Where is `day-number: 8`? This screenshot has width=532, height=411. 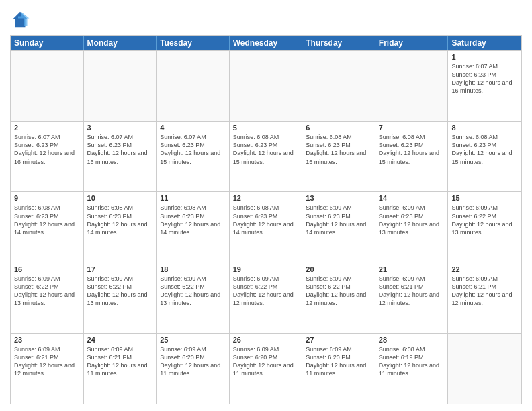 day-number: 8 is located at coordinates (485, 128).